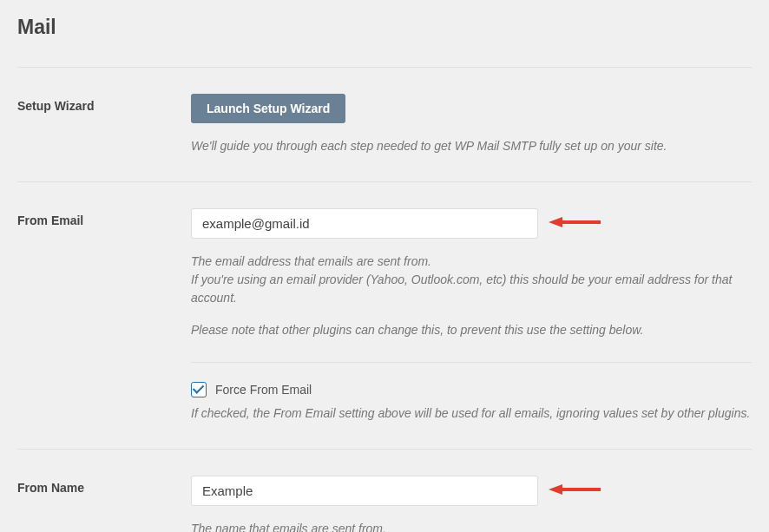 This screenshot has height=532, width=769. Describe the element at coordinates (471, 125) in the screenshot. I see `setup-wizard-content: Launch Setup Wizard We'll guide you thro…` at that location.